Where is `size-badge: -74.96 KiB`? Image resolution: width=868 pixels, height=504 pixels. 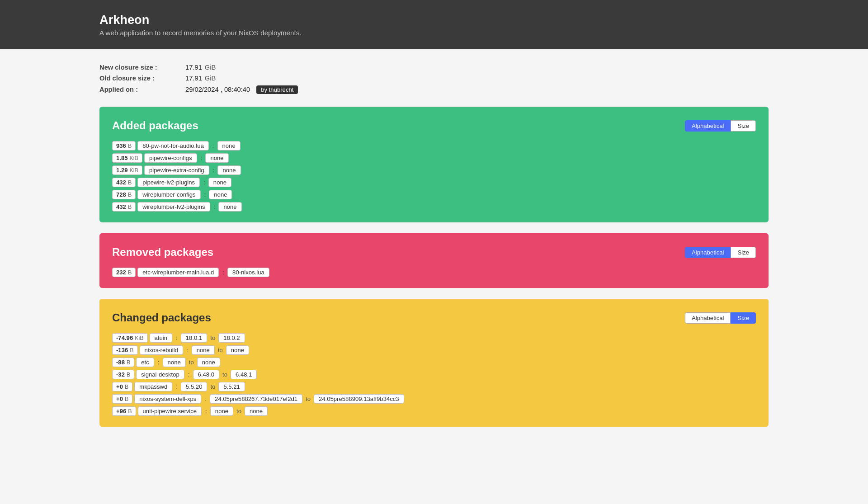 size-badge: -74.96 KiB is located at coordinates (130, 338).